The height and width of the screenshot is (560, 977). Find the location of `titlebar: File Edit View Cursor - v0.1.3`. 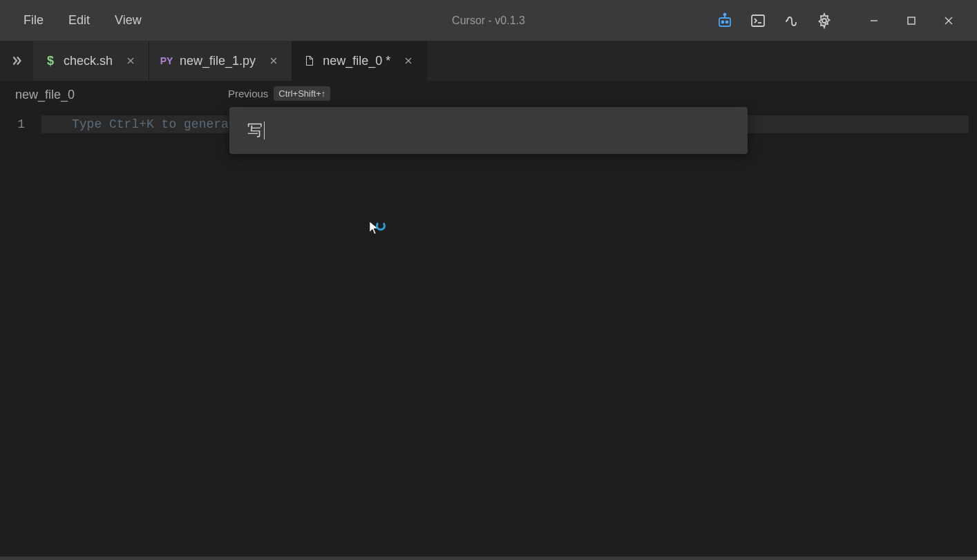

titlebar: File Edit View Cursor - v0.1.3 is located at coordinates (489, 21).